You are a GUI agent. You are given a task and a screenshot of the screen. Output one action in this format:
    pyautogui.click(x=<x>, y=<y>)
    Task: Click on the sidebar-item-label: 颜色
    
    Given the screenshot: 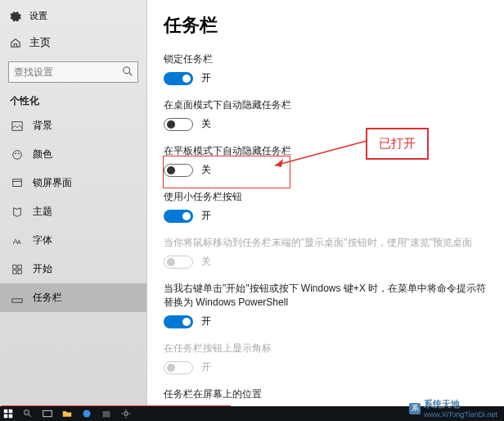 What is the action you would take?
    pyautogui.click(x=43, y=154)
    